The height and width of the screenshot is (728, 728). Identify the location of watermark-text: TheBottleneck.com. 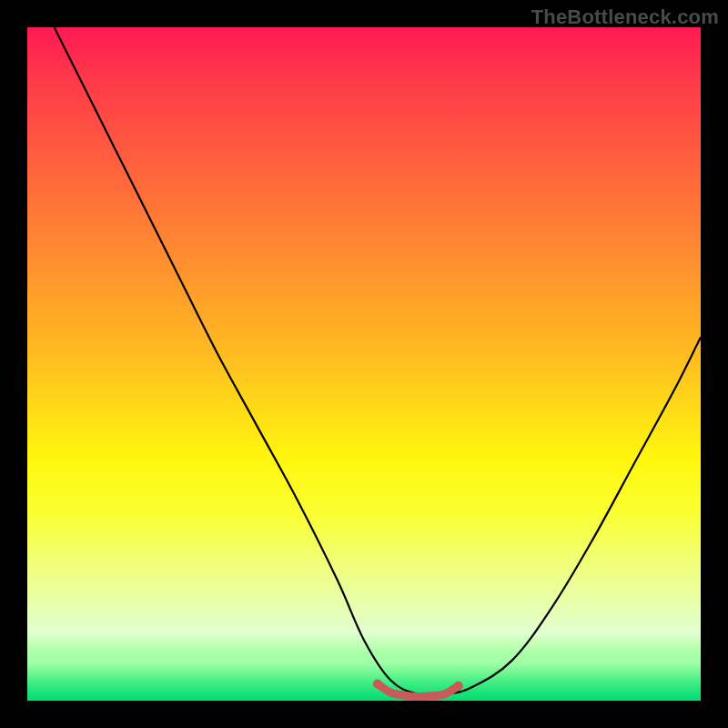
(625, 17).